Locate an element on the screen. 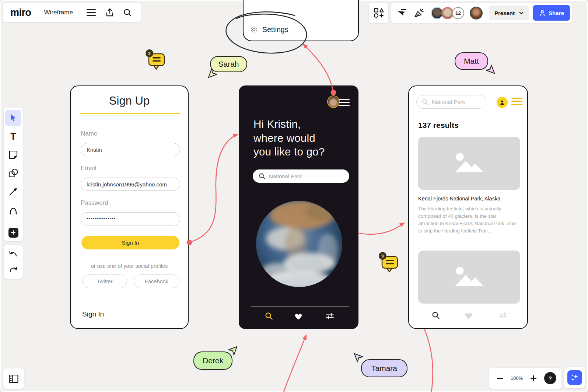 The width and height of the screenshot is (588, 392). export-icon is located at coordinates (110, 13).